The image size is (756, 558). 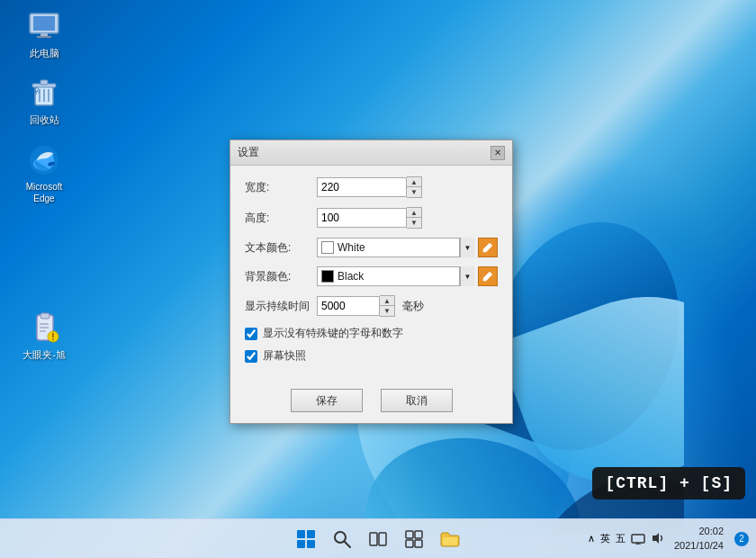 I want to click on file-explorer-icon, so click(x=450, y=539).